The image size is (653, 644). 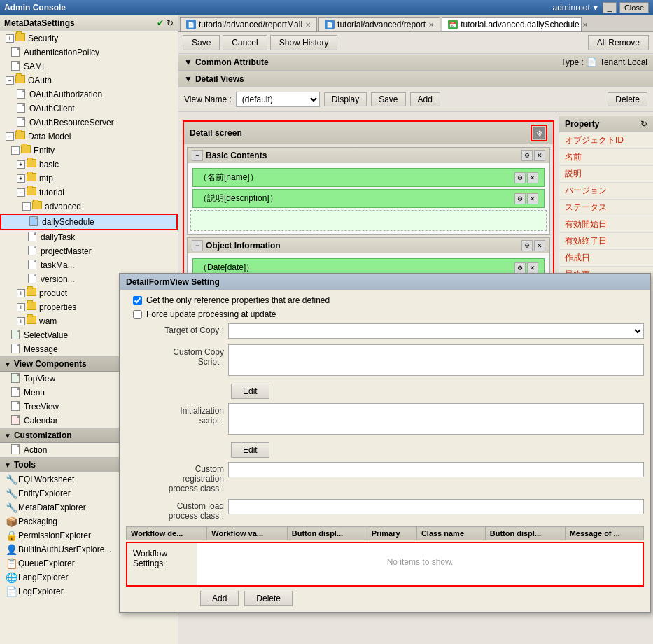 I want to click on close-button: Close, so click(x=634, y=8).